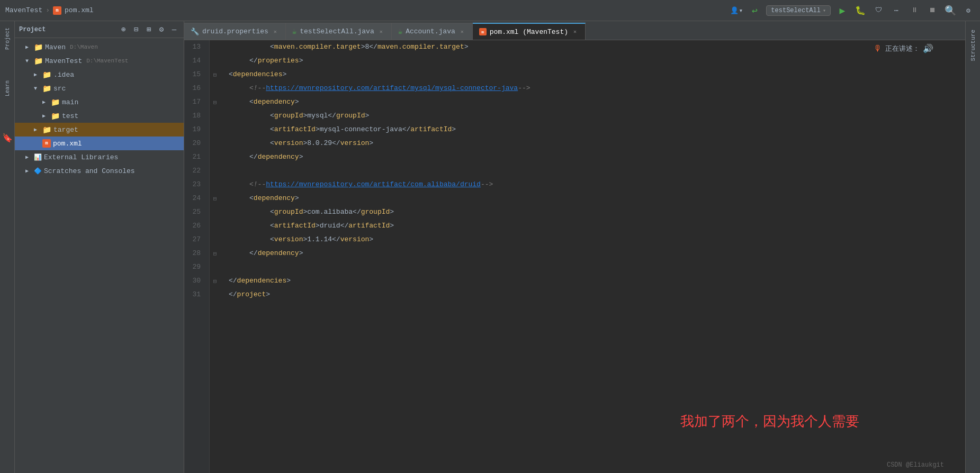 The width and height of the screenshot is (980, 473). What do you see at coordinates (195, 295) in the screenshot?
I see `ln-31: 31` at bounding box center [195, 295].